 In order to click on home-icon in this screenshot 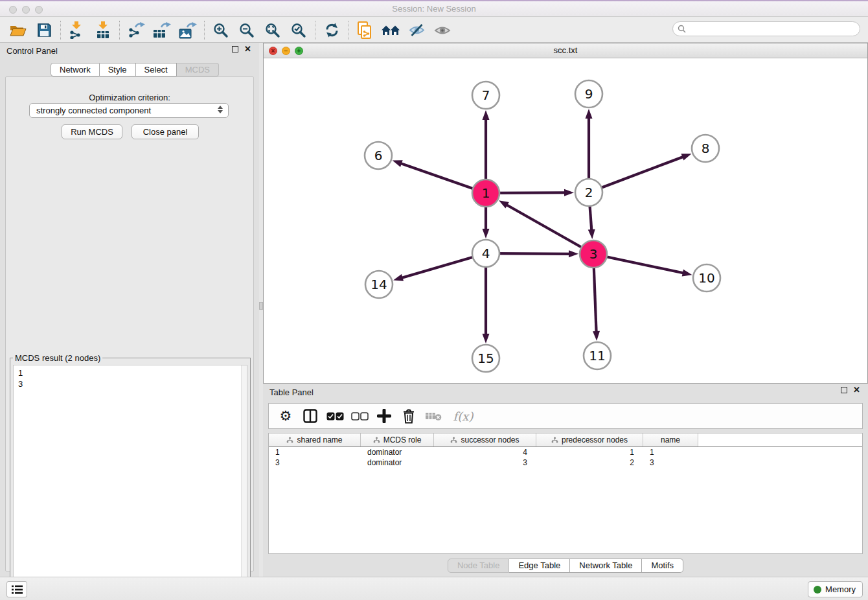, I will do `click(391, 30)`.